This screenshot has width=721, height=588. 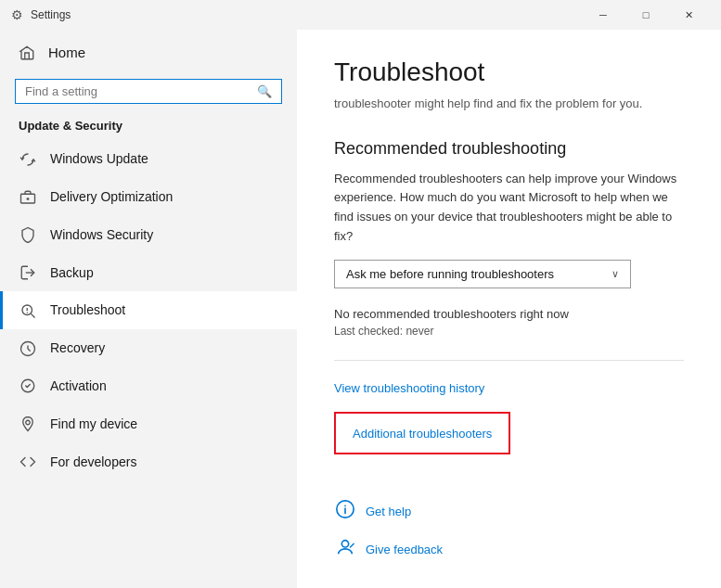 What do you see at coordinates (28, 423) in the screenshot?
I see `find-my-device-icon` at bounding box center [28, 423].